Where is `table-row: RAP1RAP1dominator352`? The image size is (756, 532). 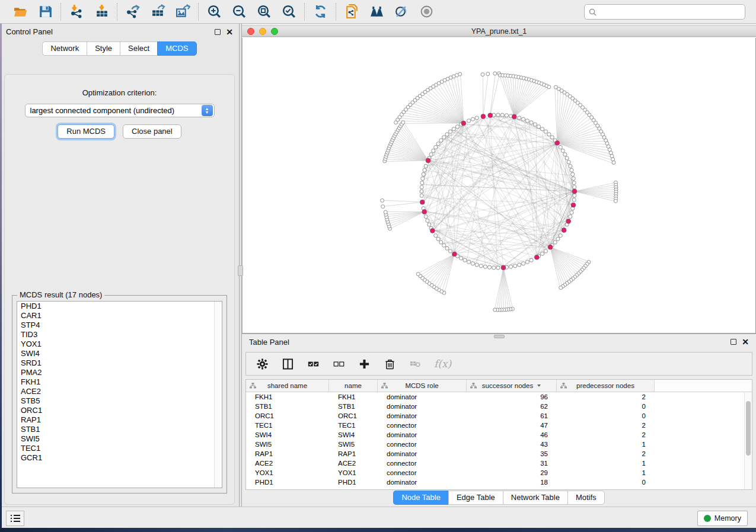 table-row: RAP1RAP1dominator352 is located at coordinates (499, 454).